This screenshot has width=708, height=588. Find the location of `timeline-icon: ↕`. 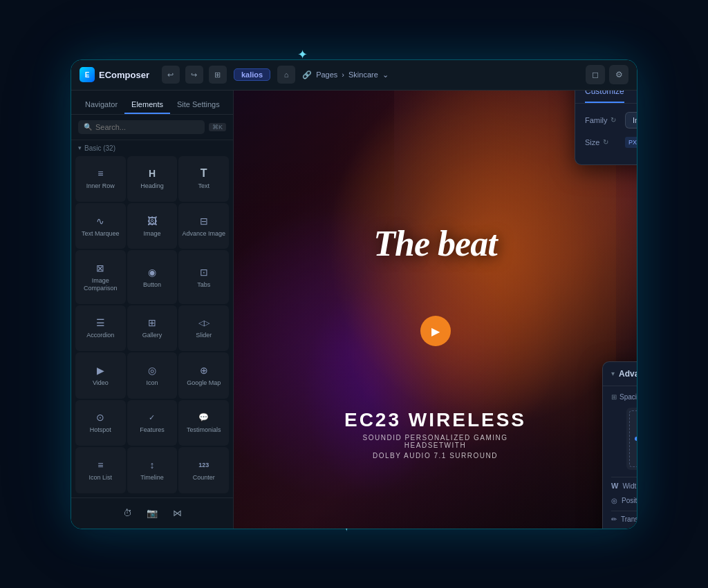

timeline-icon: ↕ is located at coordinates (152, 465).